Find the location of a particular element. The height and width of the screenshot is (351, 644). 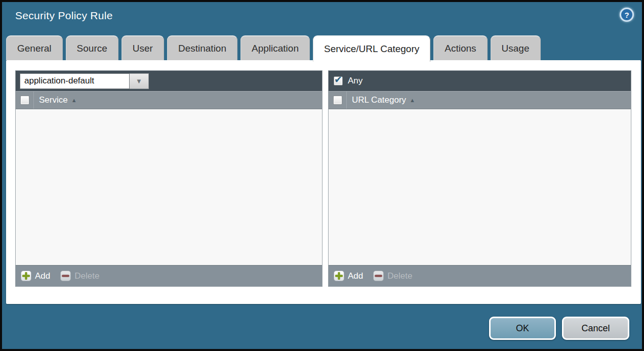

ok-button: OK is located at coordinates (522, 328).